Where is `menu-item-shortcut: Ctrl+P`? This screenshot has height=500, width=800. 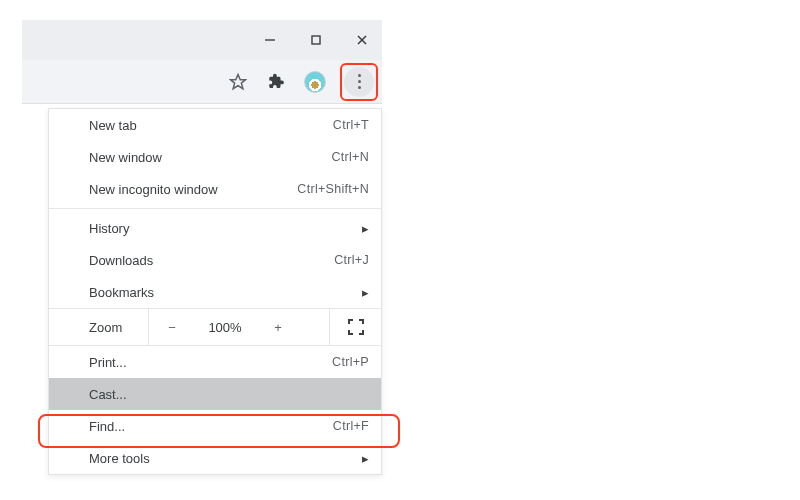 menu-item-shortcut: Ctrl+P is located at coordinates (350, 362).